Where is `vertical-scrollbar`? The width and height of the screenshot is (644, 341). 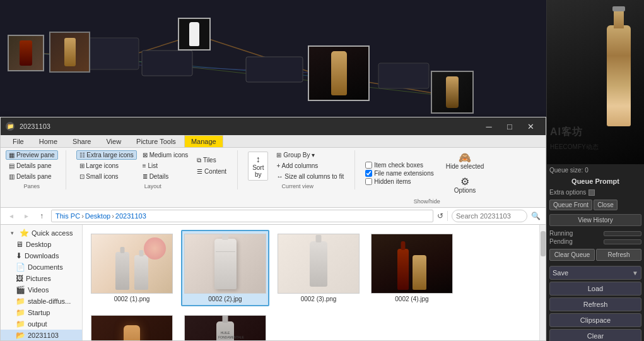 vertical-scrollbar is located at coordinates (542, 283).